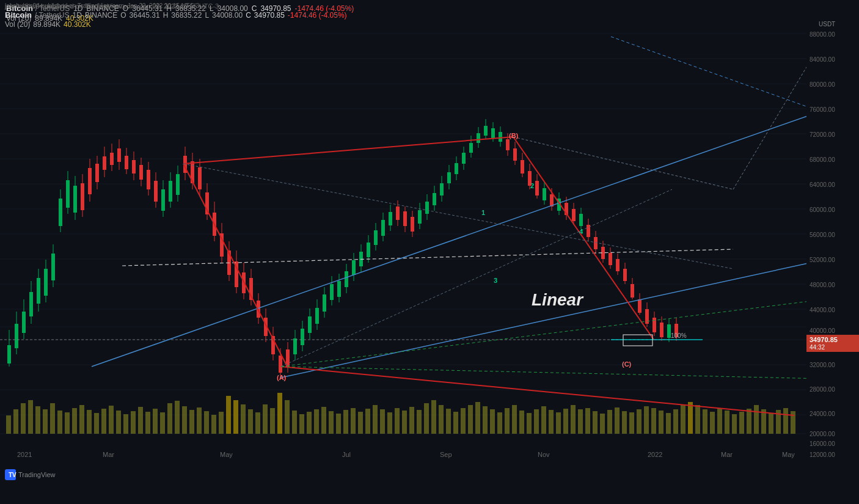  What do you see at coordinates (24, 455) in the screenshot?
I see `svg-text: 2021` at bounding box center [24, 455].